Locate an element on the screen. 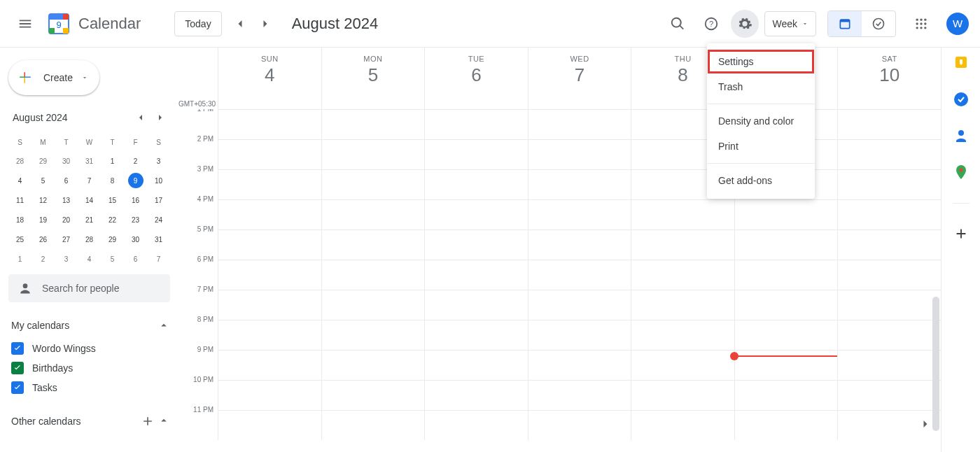 The height and width of the screenshot is (452, 980). mini-prev-button is located at coordinates (141, 118).